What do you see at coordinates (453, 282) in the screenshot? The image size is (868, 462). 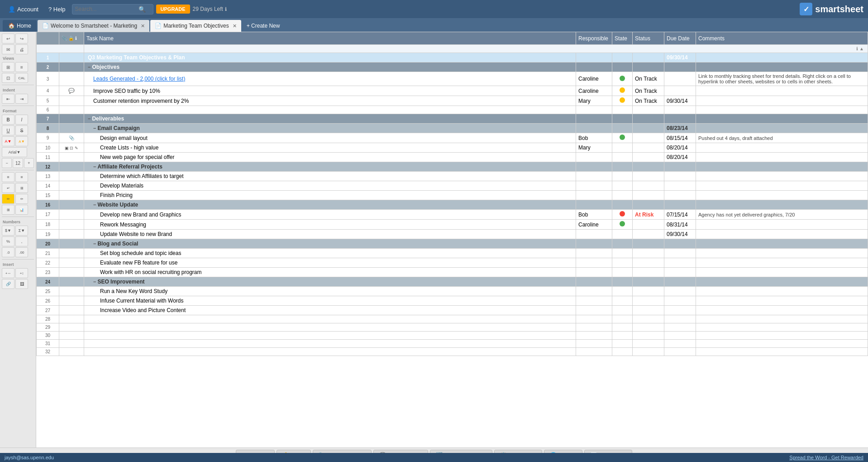 I see `table-row: 24−SEO Improvement` at bounding box center [453, 282].